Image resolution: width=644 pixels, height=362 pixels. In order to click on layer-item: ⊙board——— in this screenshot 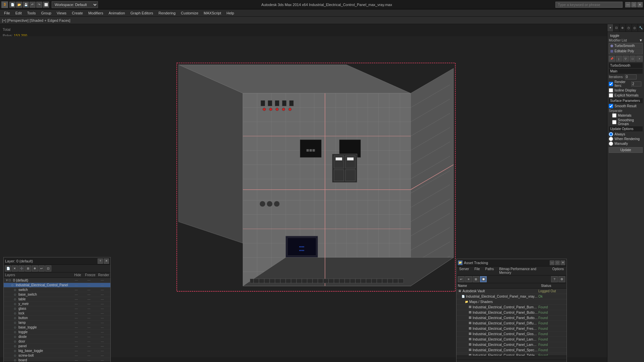, I will do `click(57, 360)`.